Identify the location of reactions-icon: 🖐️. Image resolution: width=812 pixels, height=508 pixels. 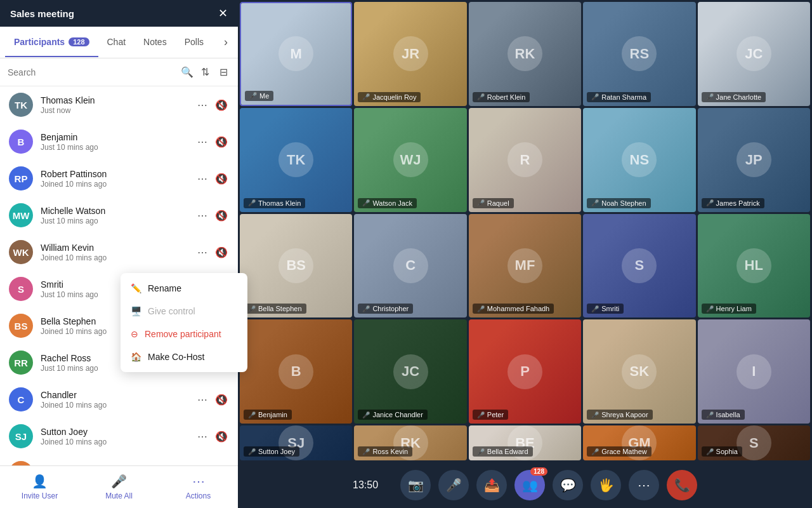
(606, 485).